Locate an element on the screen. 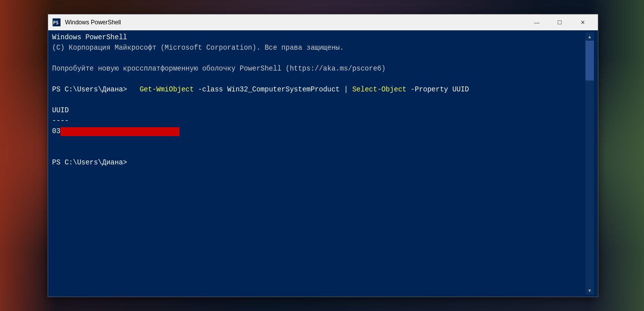  intro-line-2: (С) Корпорация Майкрософт (Microsoft Cor… is located at coordinates (319, 48).